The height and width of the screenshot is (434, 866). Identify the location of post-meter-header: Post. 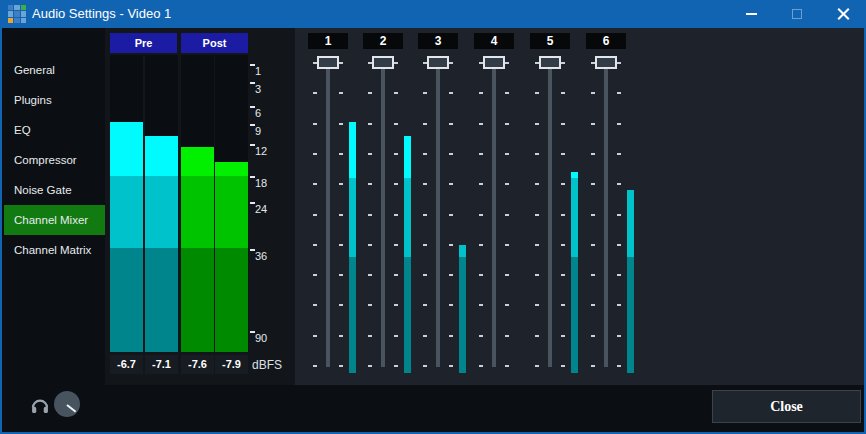
(214, 43).